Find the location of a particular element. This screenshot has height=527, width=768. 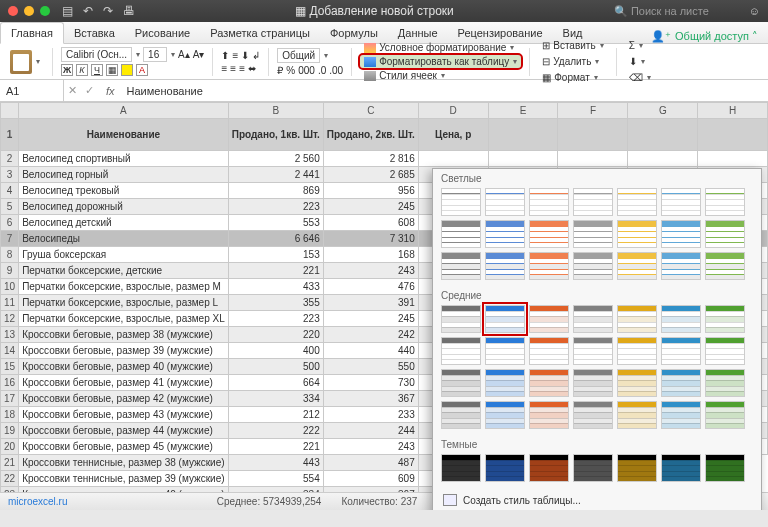

cell: Груша боксерская is located at coordinates (124, 255).